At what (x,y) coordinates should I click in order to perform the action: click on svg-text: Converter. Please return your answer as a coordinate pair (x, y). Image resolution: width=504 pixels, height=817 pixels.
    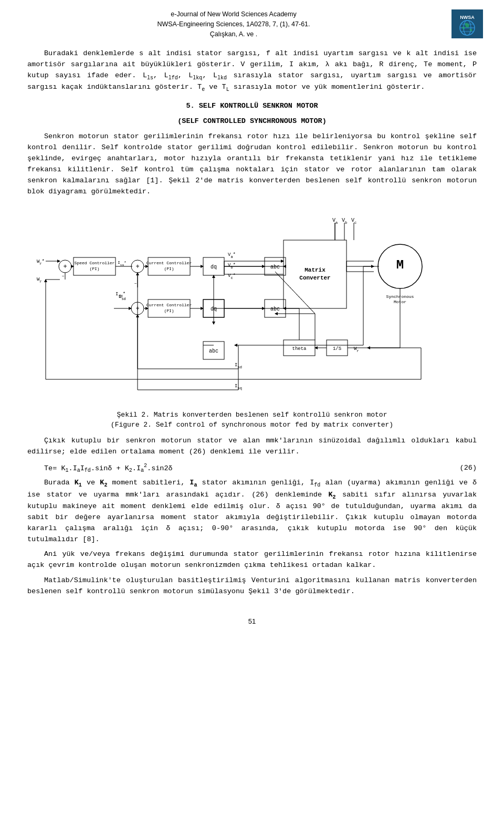
    Looking at the image, I should click on (315, 278).